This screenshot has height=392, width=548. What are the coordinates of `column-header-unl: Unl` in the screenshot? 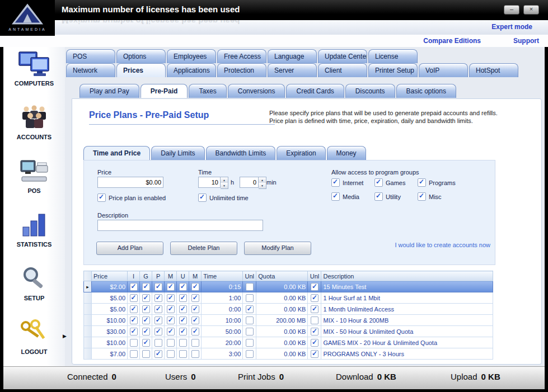 It's located at (250, 276).